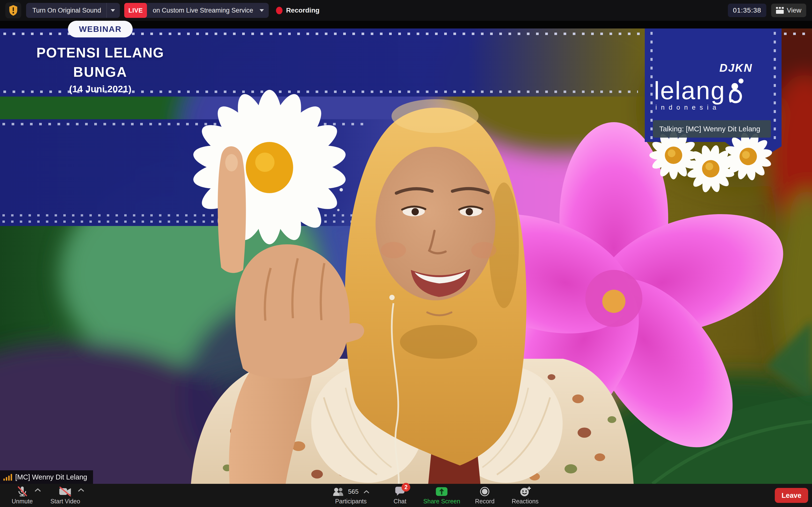  I want to click on live-stream-control: LIVE on Custom Live Streaming Service, so click(196, 10).